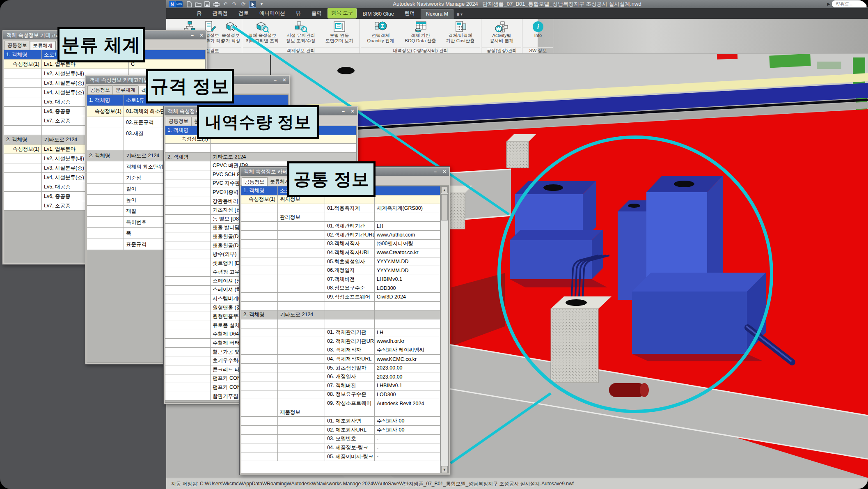 The width and height of the screenshot is (868, 489). I want to click on table-row: 05. 제품이미지-링크-, so click(341, 457).